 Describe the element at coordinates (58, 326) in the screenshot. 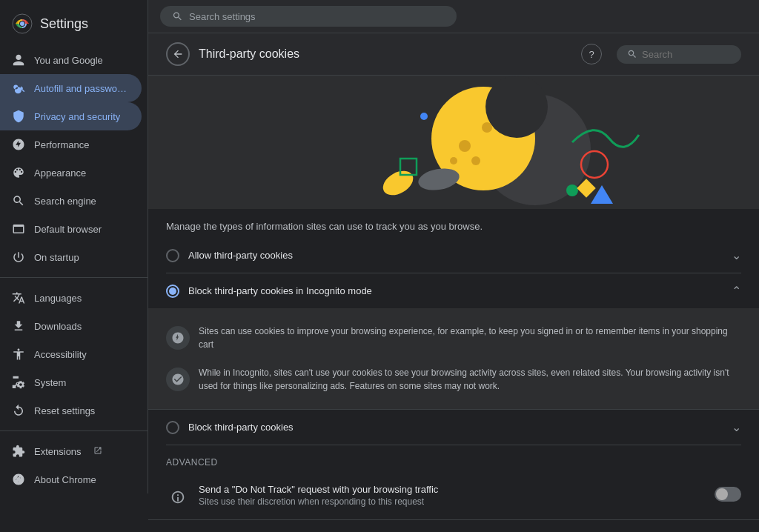

I see `sidebar-item-label: Downloads` at that location.